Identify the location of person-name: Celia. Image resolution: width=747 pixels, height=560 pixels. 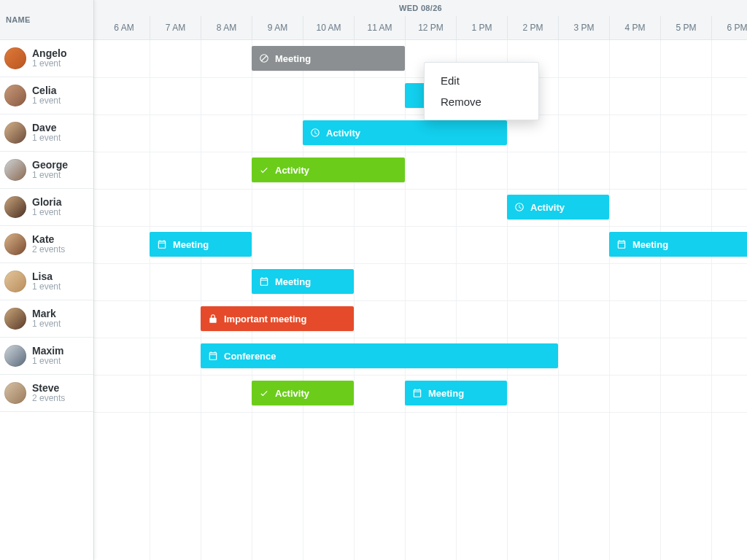
(47, 90).